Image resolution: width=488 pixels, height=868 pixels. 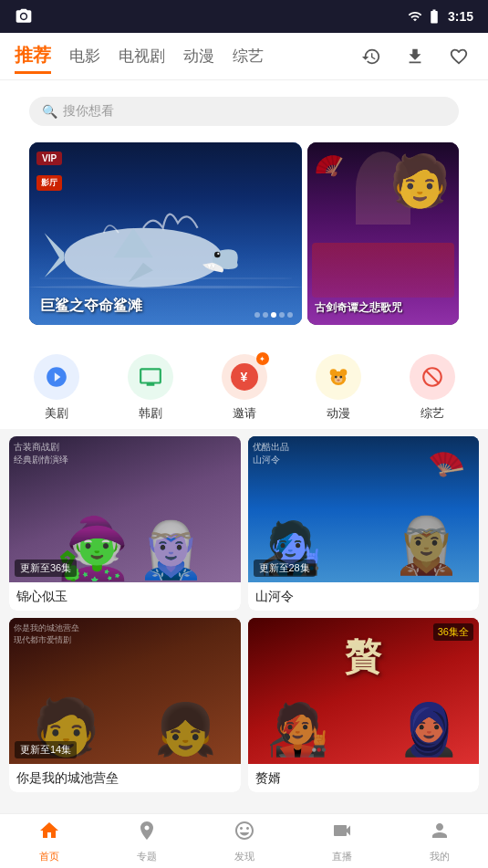 What do you see at coordinates (49, 159) in the screenshot?
I see `vip-badge: VIP` at bounding box center [49, 159].